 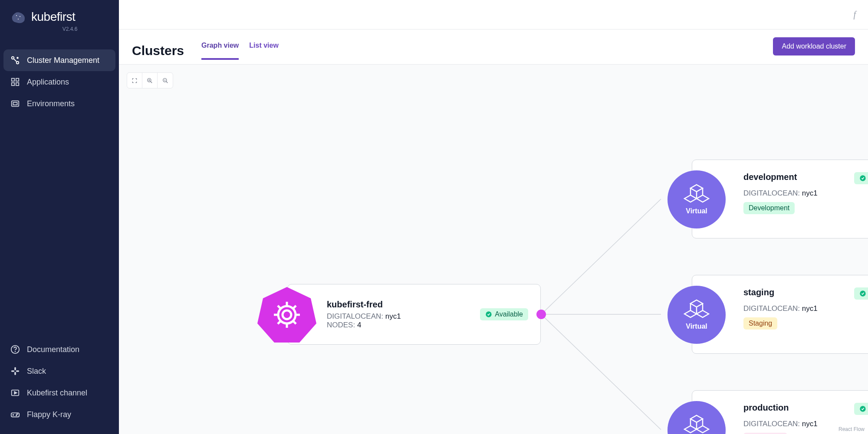 What do you see at coordinates (780, 199) in the screenshot?
I see `workload-cluster-node-development: Virtual development Available DIGITALOCE…` at bounding box center [780, 199].